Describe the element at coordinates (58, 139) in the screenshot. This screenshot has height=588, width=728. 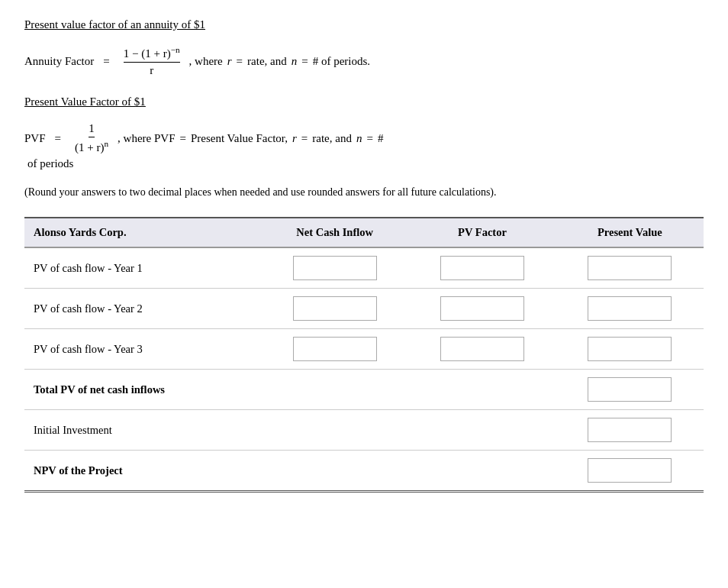
I see `pvf-equals: =` at that location.